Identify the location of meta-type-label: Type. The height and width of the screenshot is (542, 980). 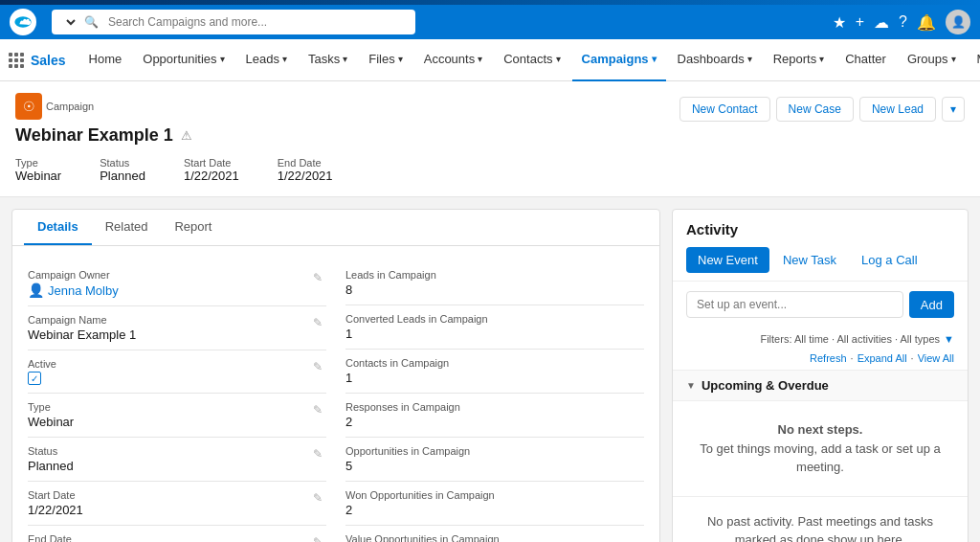
(38, 163).